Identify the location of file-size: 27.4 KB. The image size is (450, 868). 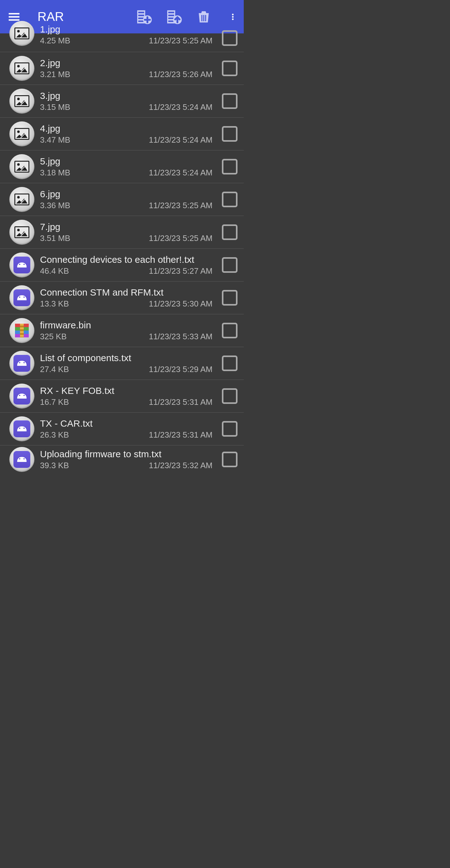
(55, 369).